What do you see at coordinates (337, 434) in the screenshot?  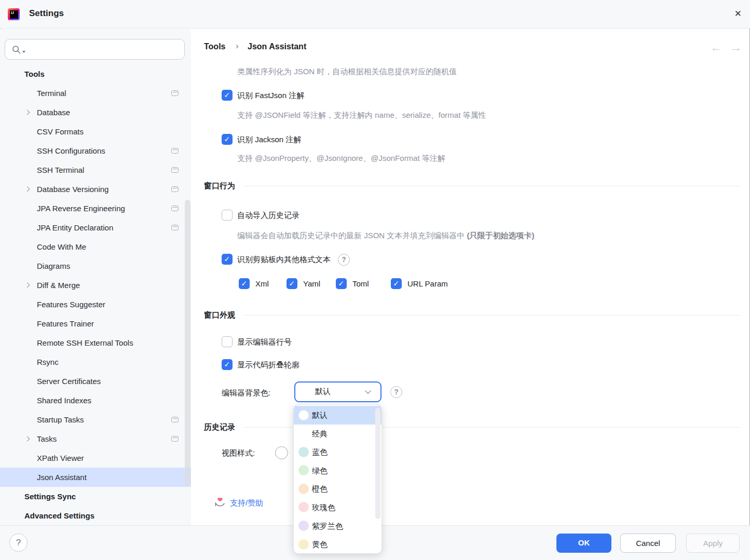 I see `color-option-经典: 经典` at bounding box center [337, 434].